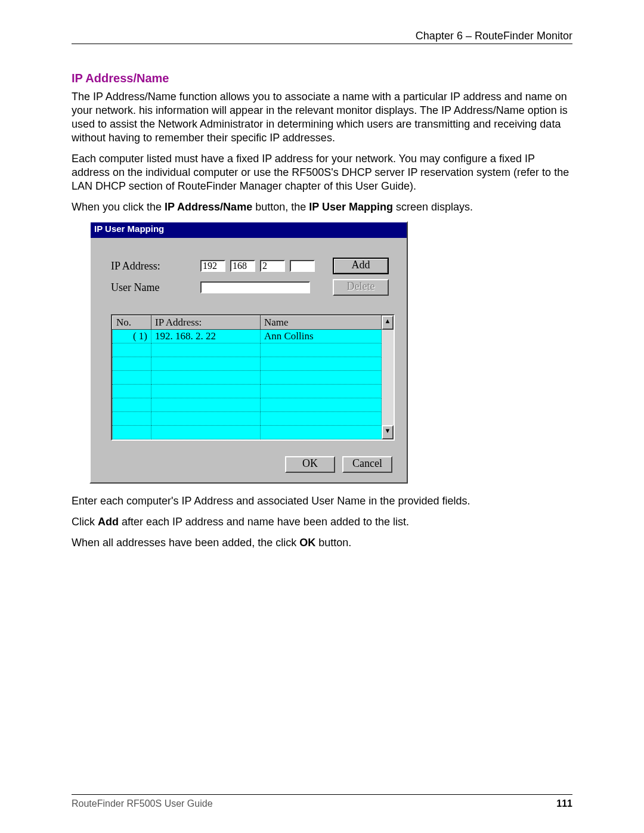 This screenshot has height=833, width=644. Describe the element at coordinates (494, 36) in the screenshot. I see `header-text: Chapter 6 – RouteFinder Monitor` at that location.